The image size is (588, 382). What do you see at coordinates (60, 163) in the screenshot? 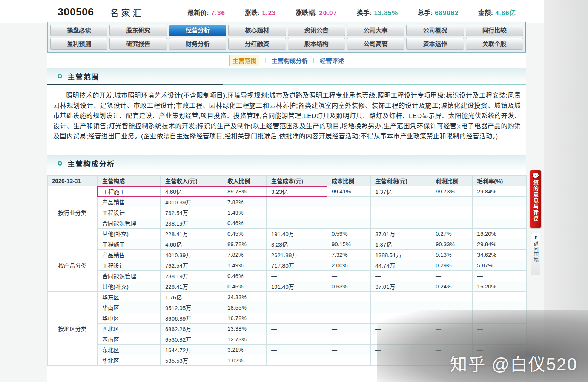
I see `section-bullet-icon` at bounding box center [60, 163].